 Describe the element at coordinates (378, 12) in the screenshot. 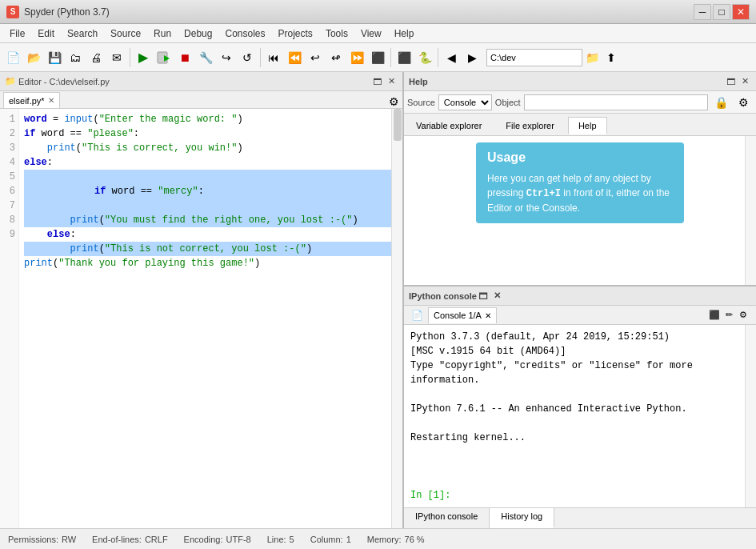

I see `title-bar: S Spyder (Python 3.7) ─ □ ✕` at that location.